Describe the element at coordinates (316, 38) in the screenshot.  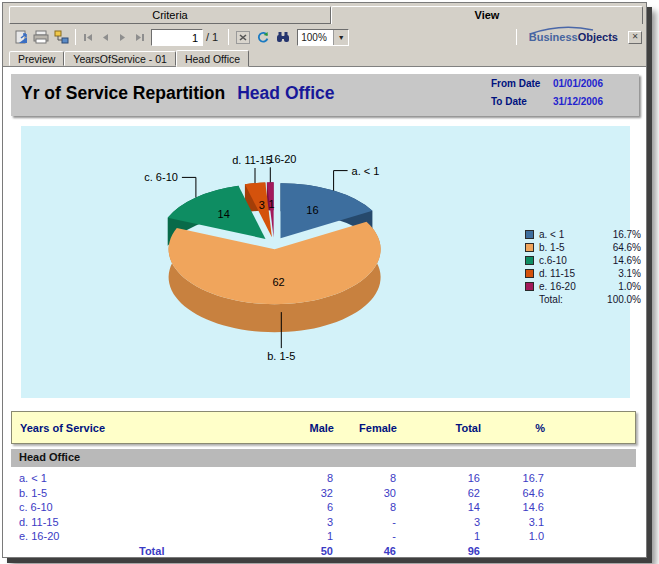
I see `zoom-value: 100%` at that location.